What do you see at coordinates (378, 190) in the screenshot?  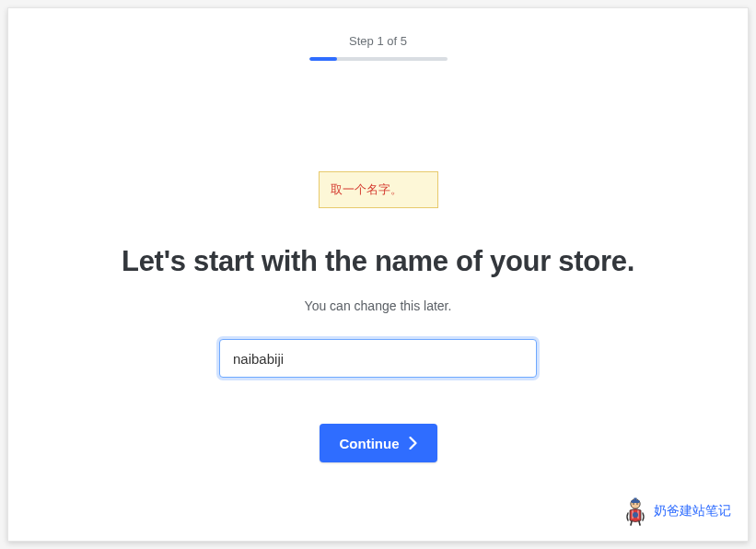 I see `hint-callout: 取一个名字。` at bounding box center [378, 190].